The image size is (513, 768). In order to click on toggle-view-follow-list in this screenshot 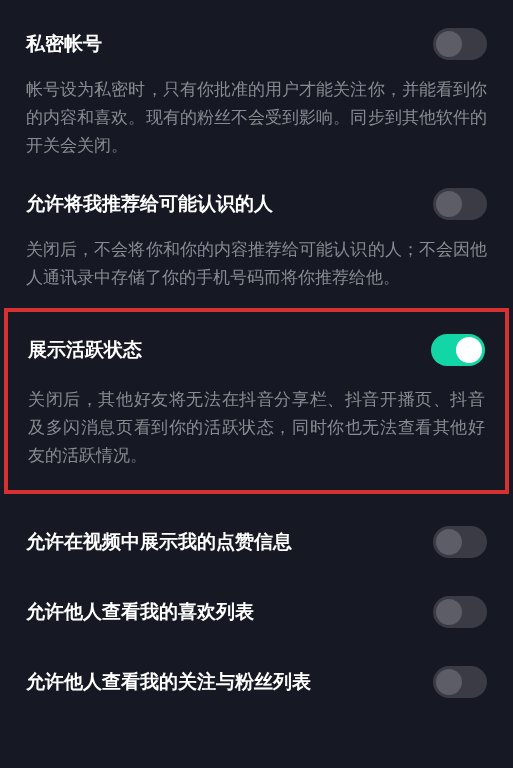, I will do `click(460, 682)`.